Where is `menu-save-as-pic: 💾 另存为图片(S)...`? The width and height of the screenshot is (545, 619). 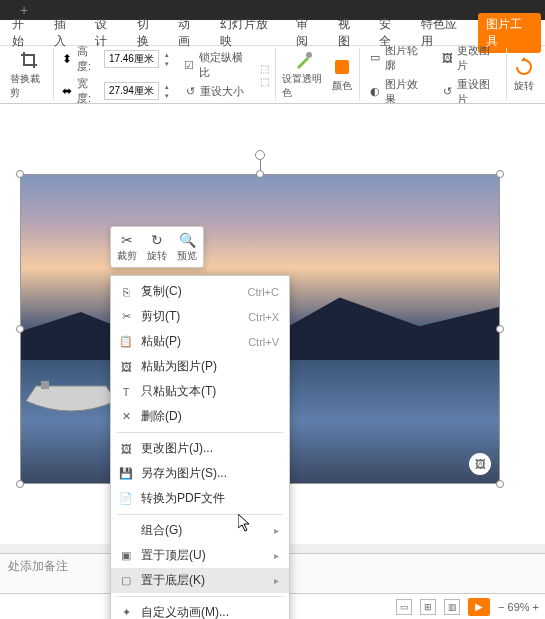 menu-save-as-pic: 💾 另存为图片(S)... is located at coordinates (200, 474).